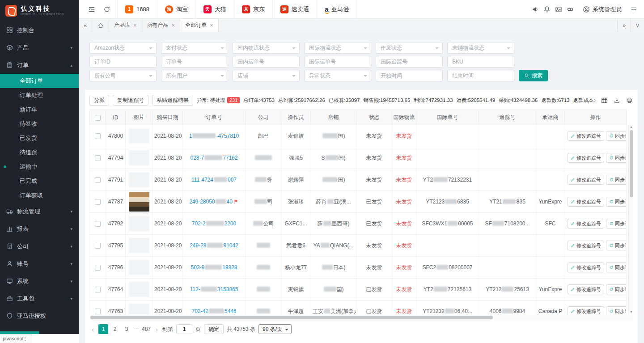 The width and height of the screenshot is (644, 343). What do you see at coordinates (39, 65) in the screenshot?
I see `sidebar-item-orders: 订单▴` at bounding box center [39, 65].